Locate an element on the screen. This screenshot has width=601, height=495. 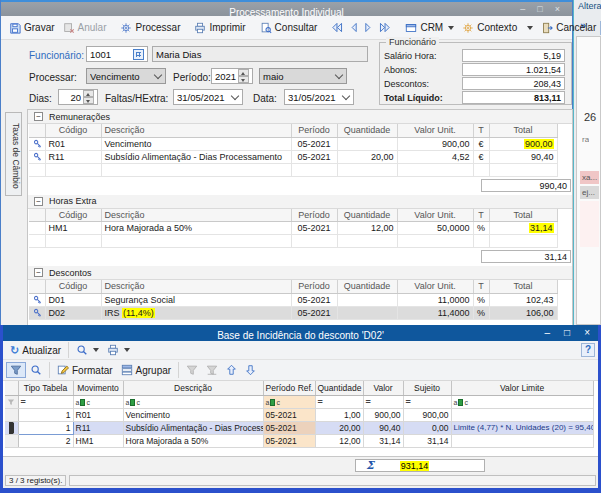
faltas-date-select: 31/05/2021 is located at coordinates (208, 97).